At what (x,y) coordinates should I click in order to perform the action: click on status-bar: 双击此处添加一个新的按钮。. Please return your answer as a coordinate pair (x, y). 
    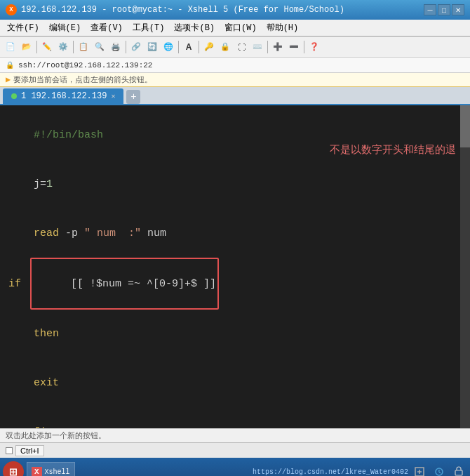
    Looking at the image, I should click on (235, 435).